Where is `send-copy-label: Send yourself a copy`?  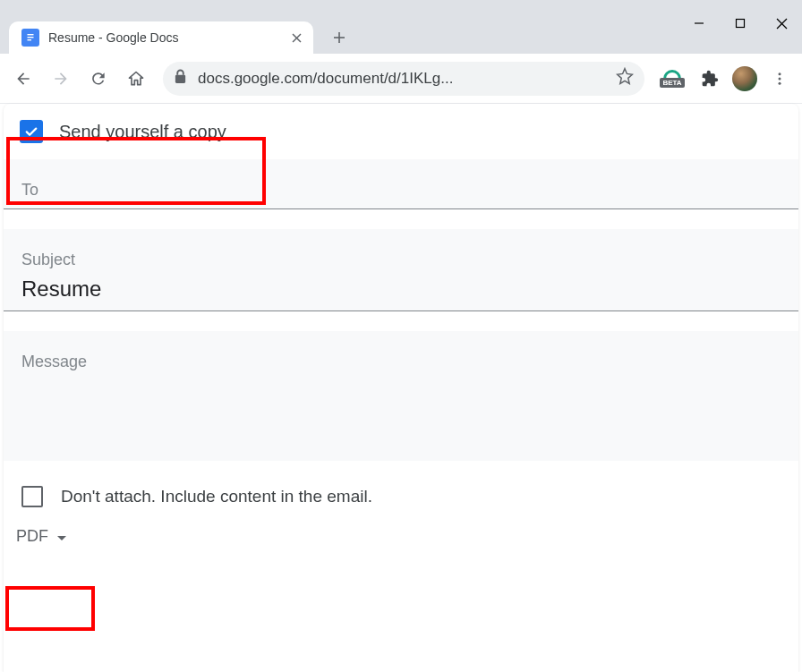
send-copy-label: Send yourself a copy is located at coordinates (143, 132).